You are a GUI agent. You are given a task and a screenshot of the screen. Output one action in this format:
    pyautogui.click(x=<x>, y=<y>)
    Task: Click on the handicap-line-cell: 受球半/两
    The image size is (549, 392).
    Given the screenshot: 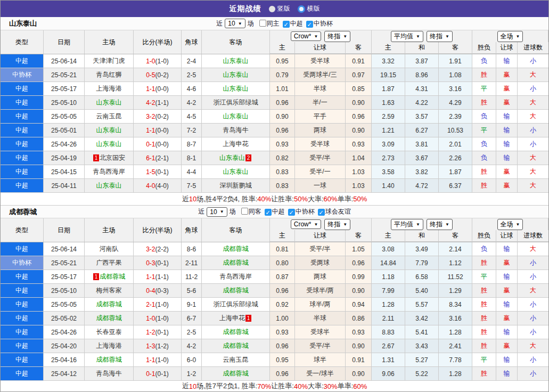 What is the action you would take?
    pyautogui.click(x=321, y=291)
    